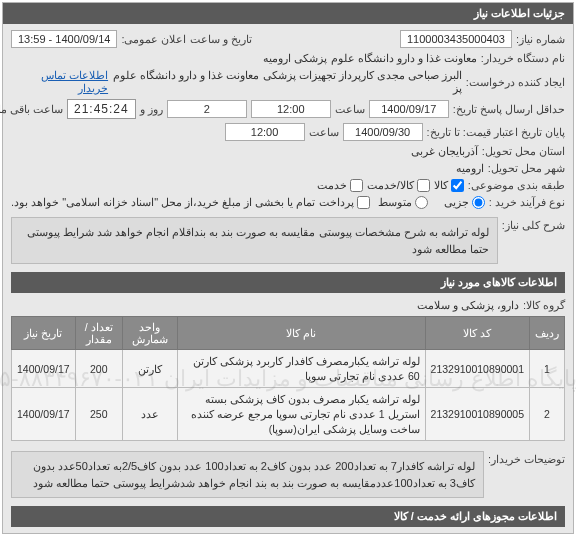 The height and width of the screenshot is (557, 576). I want to click on topic-kala-label: کالا, so click(441, 186).